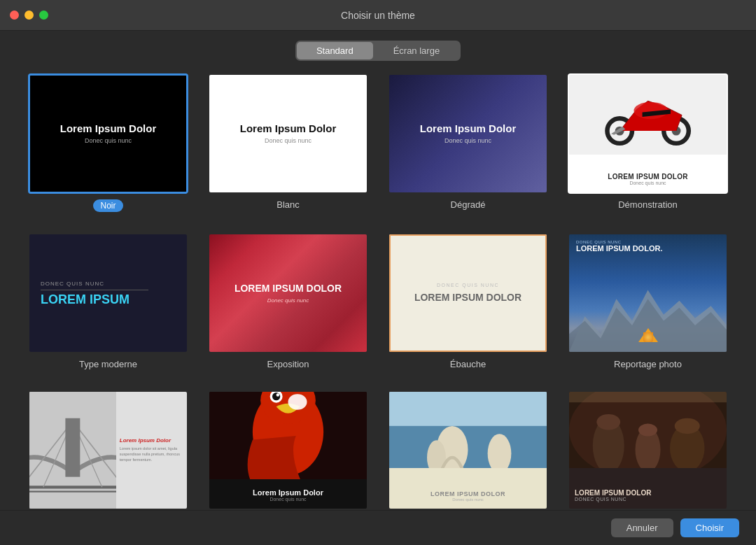 Image resolution: width=756 pixels, height=545 pixels. I want to click on theme-preview-exposition: LOREM IPSUM DOLOR Donec quis nunc, so click(288, 293).